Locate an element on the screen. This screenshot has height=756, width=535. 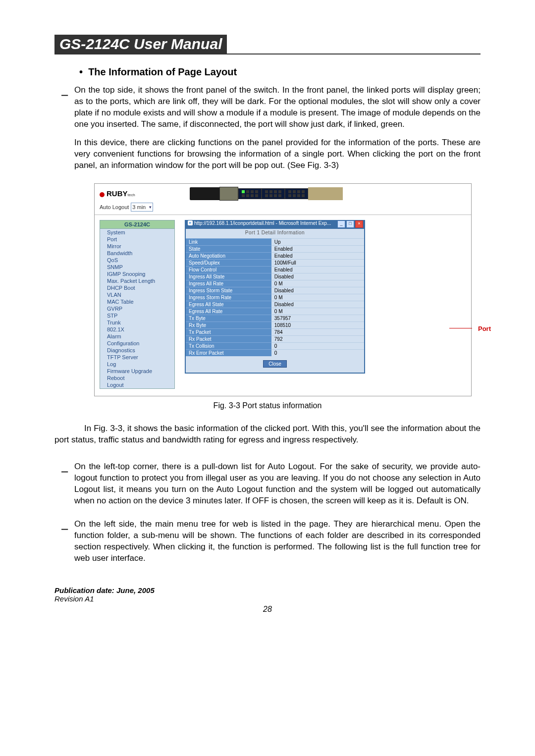
close-button: Close is located at coordinates (275, 364).